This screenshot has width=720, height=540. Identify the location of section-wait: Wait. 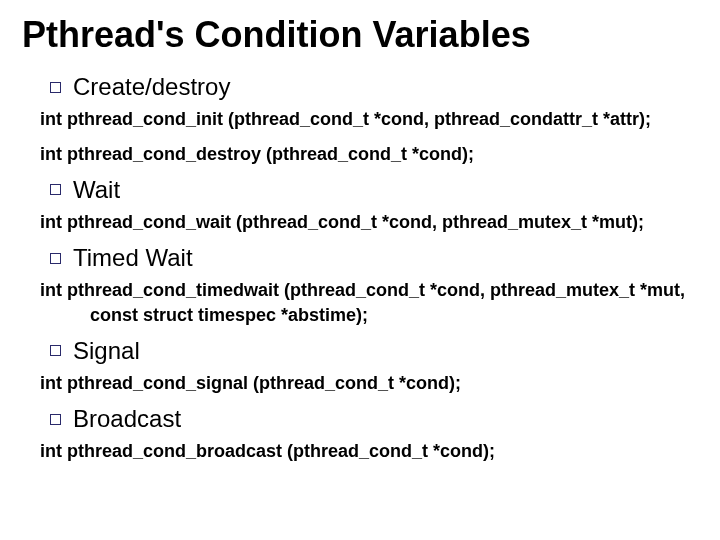
(374, 190).